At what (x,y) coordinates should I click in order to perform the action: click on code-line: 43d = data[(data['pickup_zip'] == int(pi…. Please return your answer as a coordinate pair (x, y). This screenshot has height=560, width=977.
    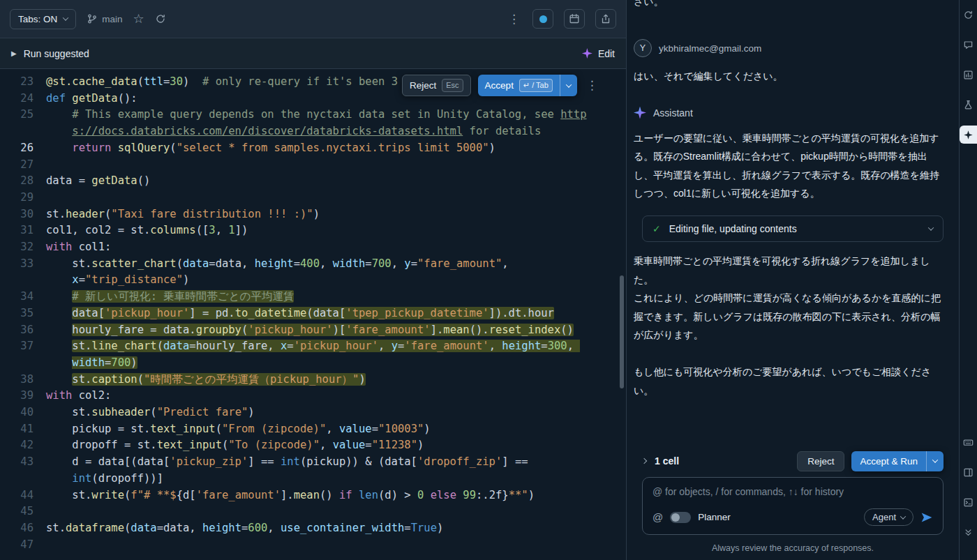
    Looking at the image, I should click on (313, 470).